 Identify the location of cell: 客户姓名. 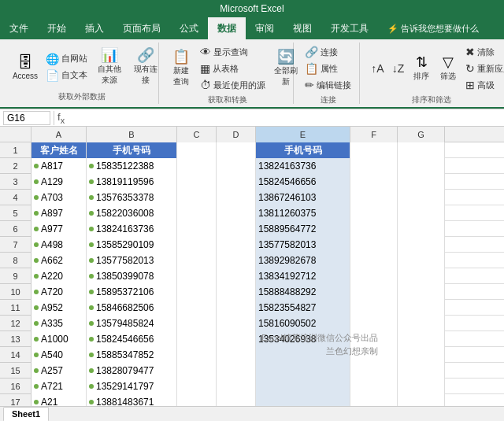
(59, 150).